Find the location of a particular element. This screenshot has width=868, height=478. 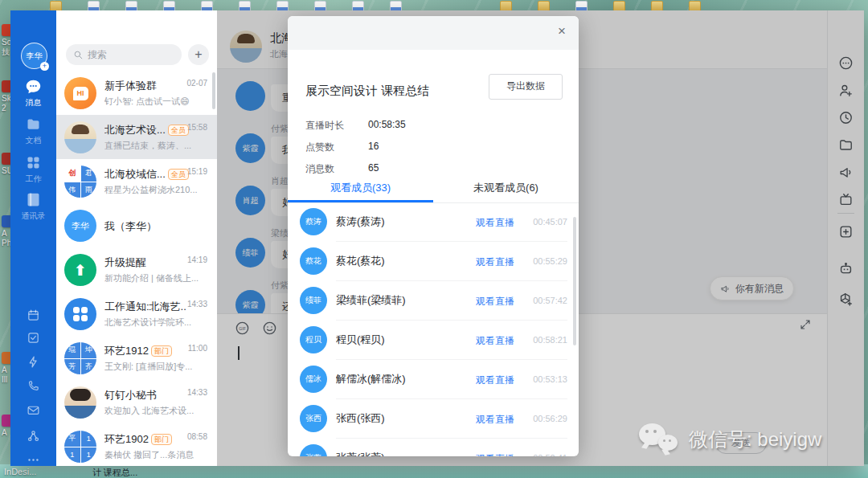

chat-list-item: 工作通知:北海艺...14:33北海艺术设计学院环... is located at coordinates (137, 313).